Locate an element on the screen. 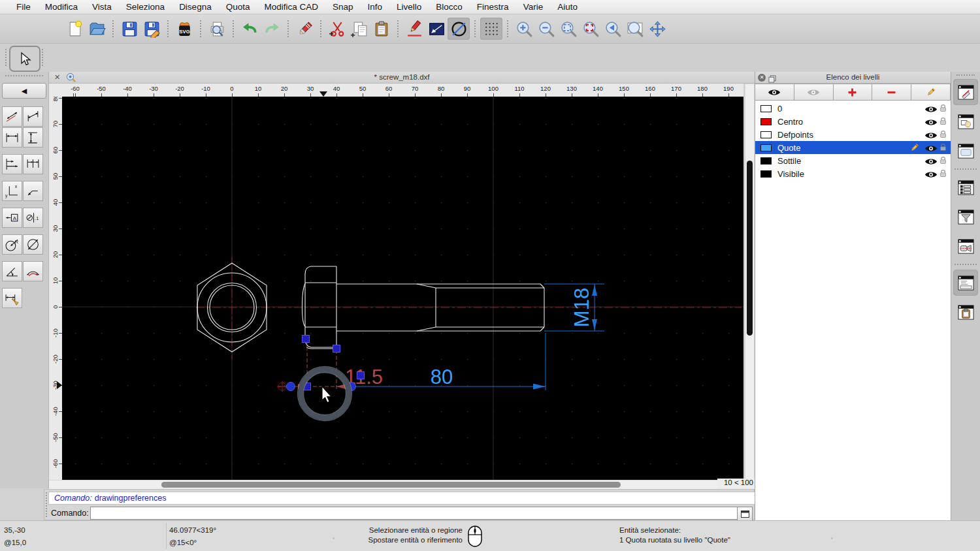 The width and height of the screenshot is (980, 551). selection-grips is located at coordinates (325, 363).